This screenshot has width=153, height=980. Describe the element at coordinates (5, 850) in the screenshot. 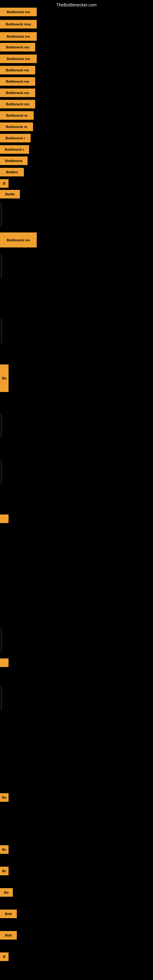

I see `bottleneck-button-23: Bc` at that location.